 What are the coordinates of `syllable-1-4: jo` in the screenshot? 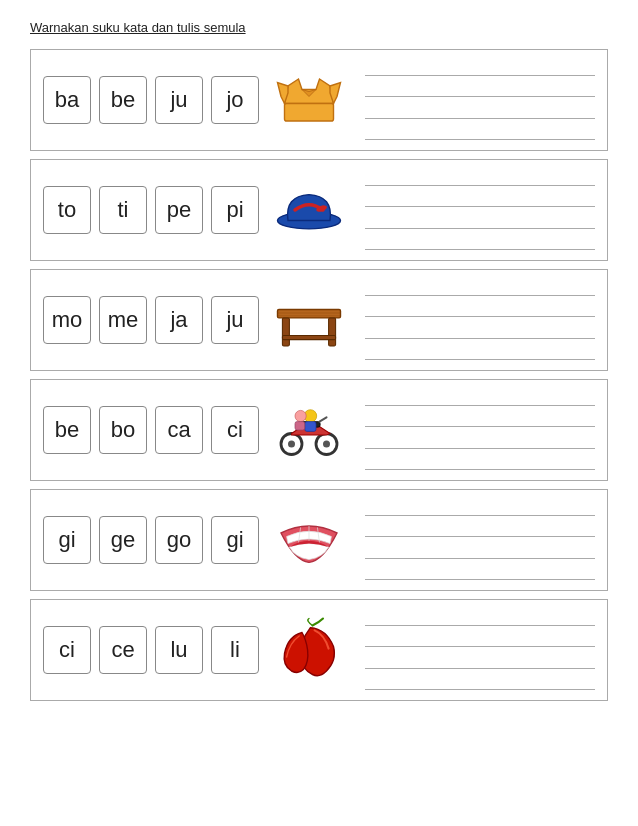 It's located at (235, 100).